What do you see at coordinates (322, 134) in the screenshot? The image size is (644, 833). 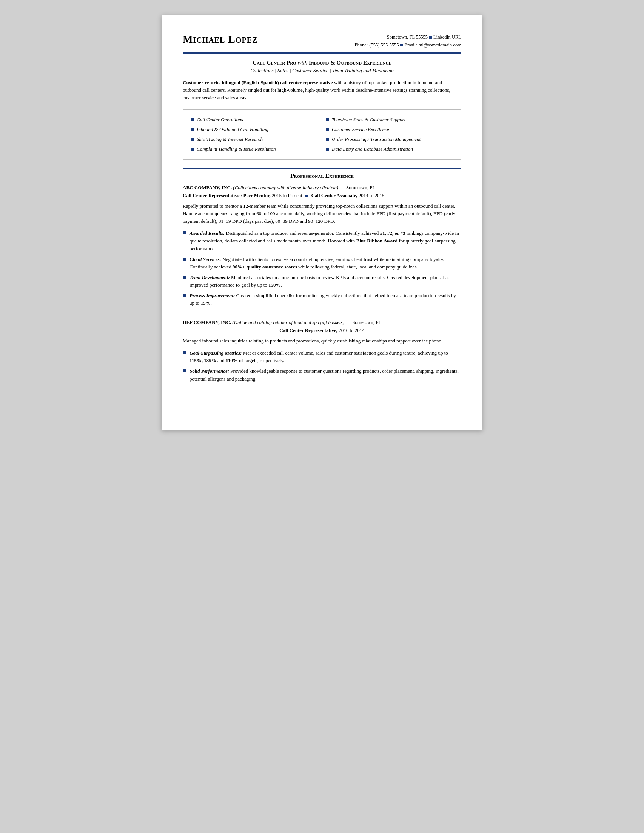 I see `skills-box: Call Center Operations Telephone Sales &…` at bounding box center [322, 134].